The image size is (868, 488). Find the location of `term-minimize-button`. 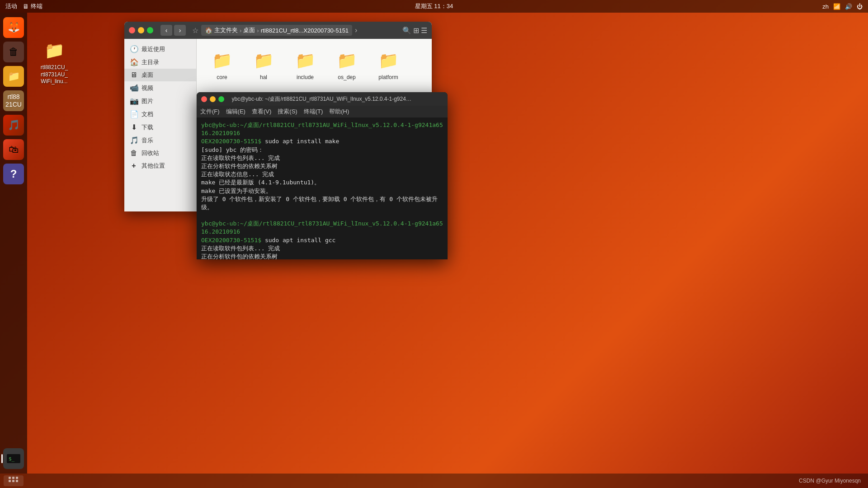

term-minimize-button is located at coordinates (212, 99).